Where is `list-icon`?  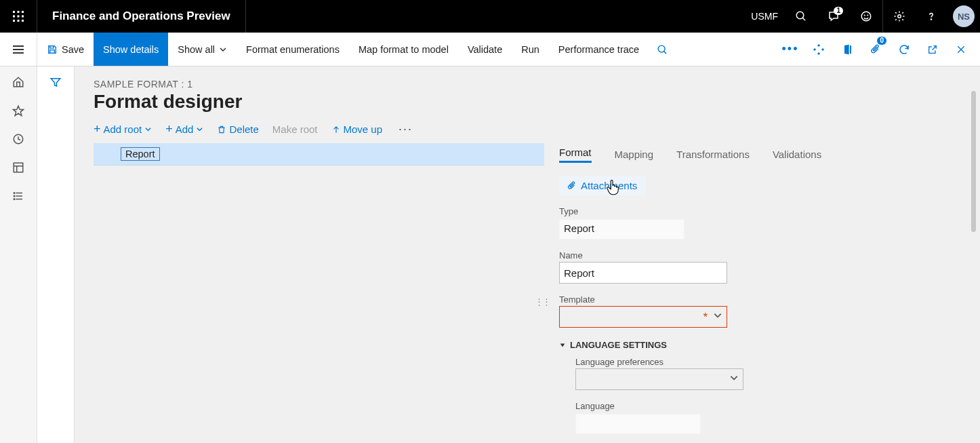 list-icon is located at coordinates (18, 196).